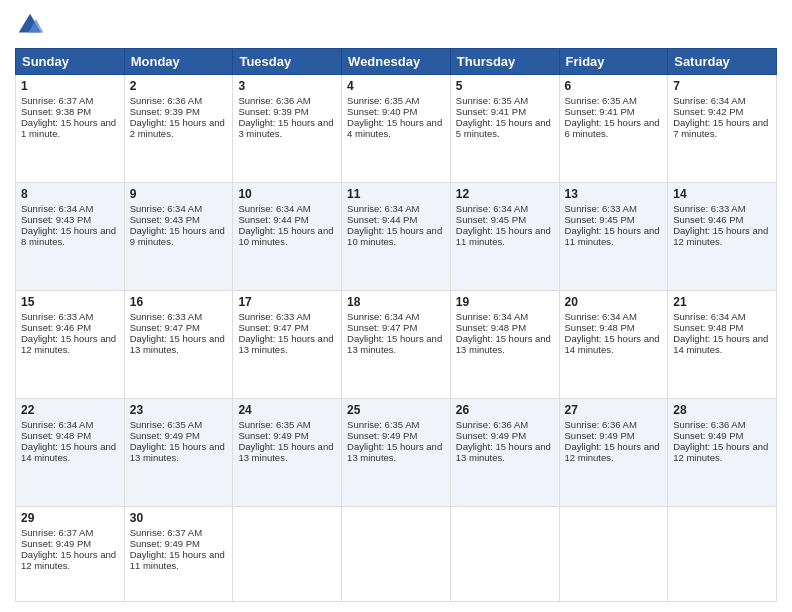 The height and width of the screenshot is (612, 792). I want to click on day-number: 15, so click(70, 302).